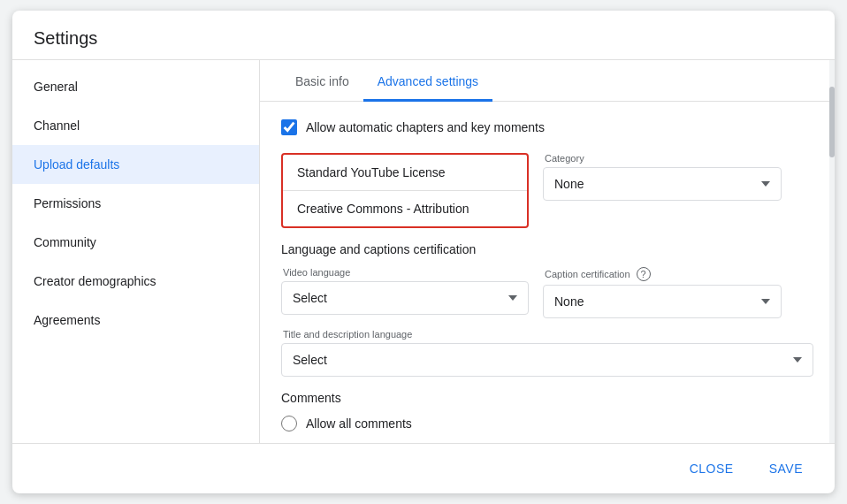 The width and height of the screenshot is (847, 504). What do you see at coordinates (547, 334) in the screenshot?
I see `title-lang-label: Title and description language` at bounding box center [547, 334].